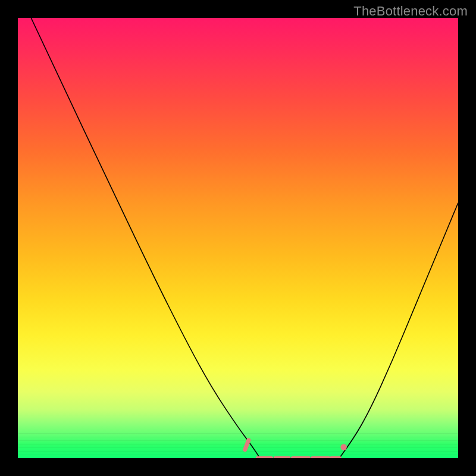 This screenshot has height=476, width=476. Describe the element at coordinates (247, 445) in the screenshot. I see `left-tick-marker` at that location.